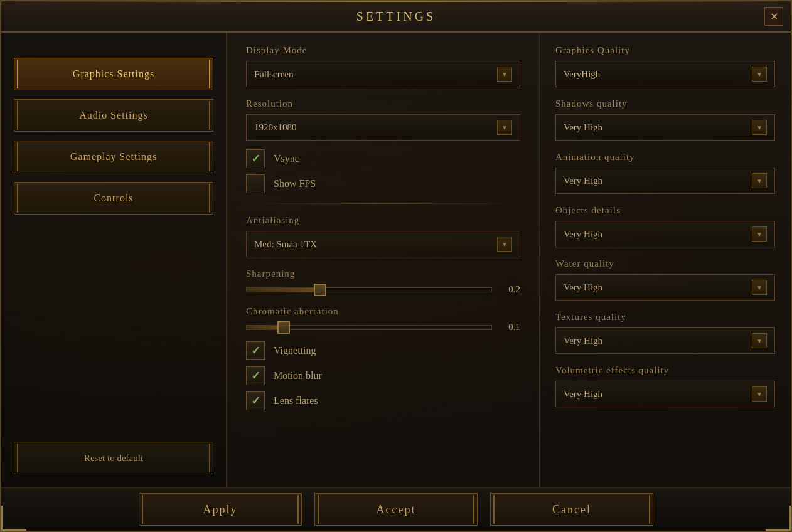 The image size is (792, 532). What do you see at coordinates (505, 128) in the screenshot?
I see `chevron-down-icon2: ▼` at bounding box center [505, 128].